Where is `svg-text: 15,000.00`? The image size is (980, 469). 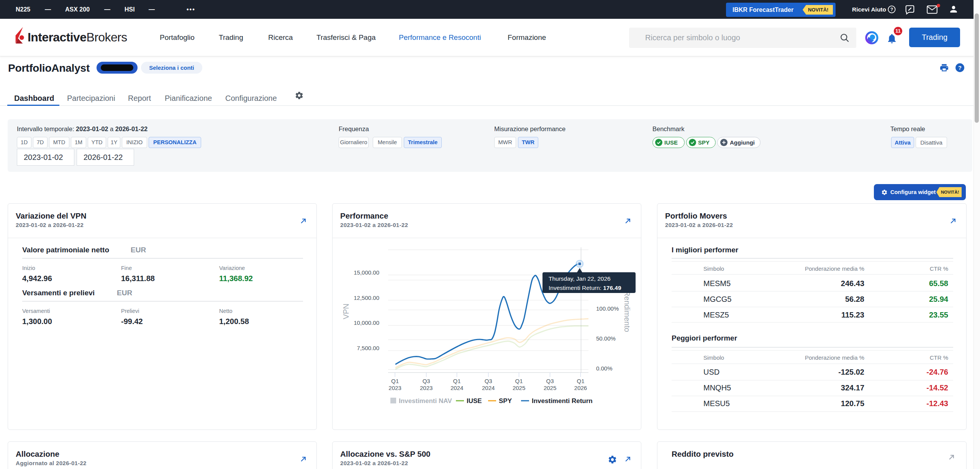 svg-text: 15,000.00 is located at coordinates (366, 272).